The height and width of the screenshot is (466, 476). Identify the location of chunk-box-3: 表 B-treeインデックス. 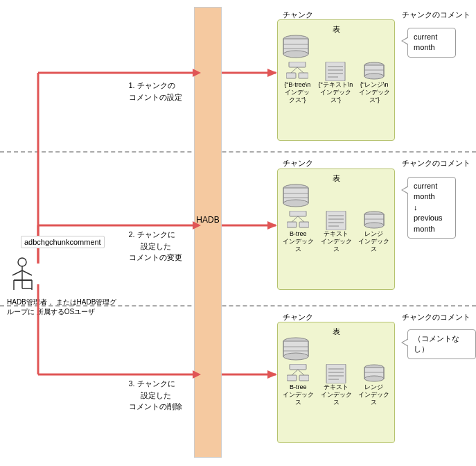
(336, 383).